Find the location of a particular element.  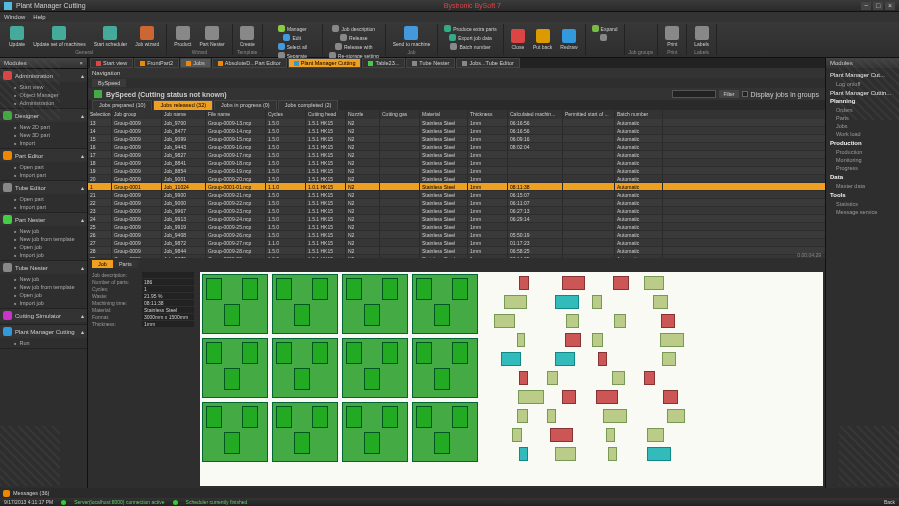

doc-tab: Start view is located at coordinates (112, 63).